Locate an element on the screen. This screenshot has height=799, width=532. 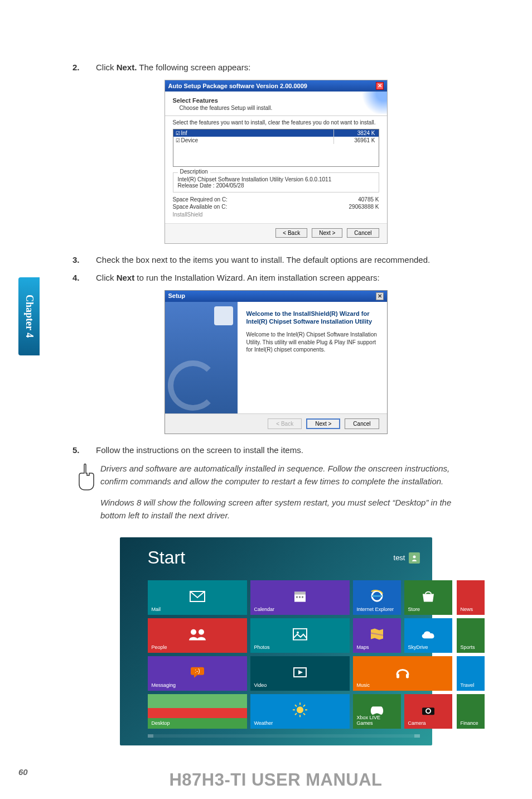
note-paragraph: Windows 8 will show the following screen… is located at coordinates (290, 509).